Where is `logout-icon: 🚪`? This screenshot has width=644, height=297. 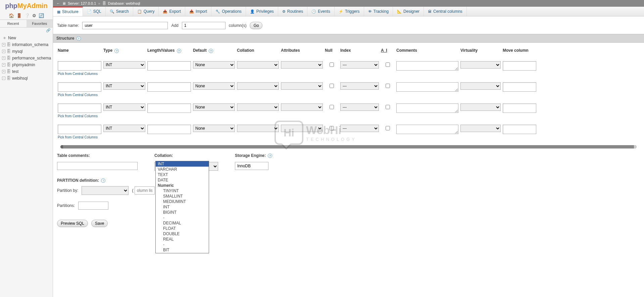 logout-icon: 🚪 is located at coordinates (19, 15).